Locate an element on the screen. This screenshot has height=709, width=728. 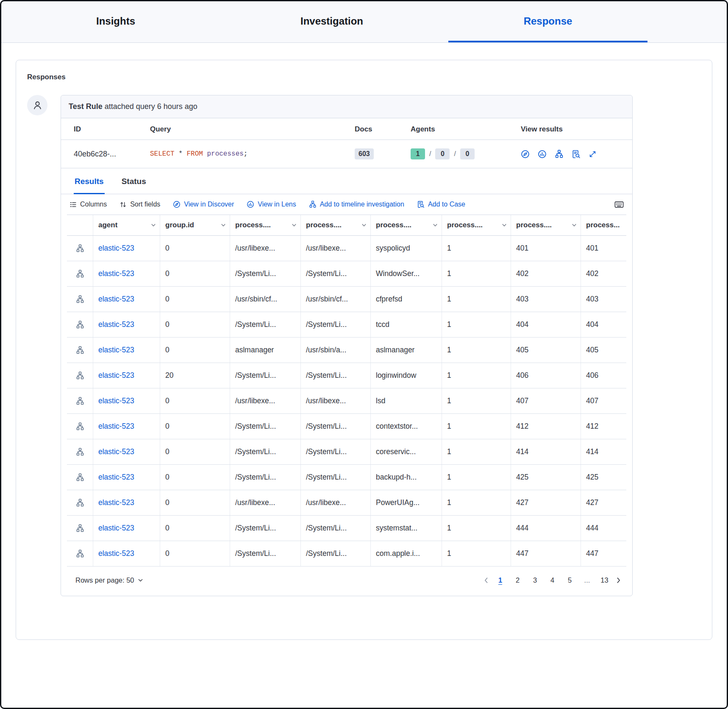
cell-process-1: /usr/libexe... is located at coordinates (265, 401).